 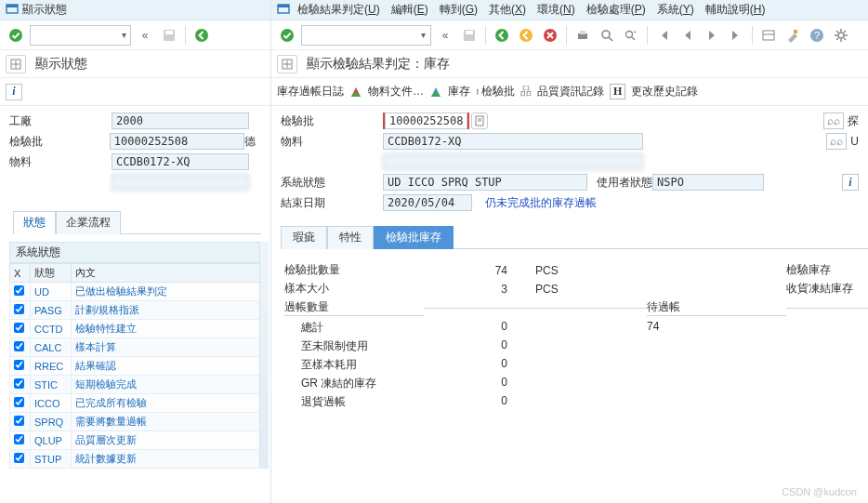 I want to click on picker-icon, so click(x=16, y=64).